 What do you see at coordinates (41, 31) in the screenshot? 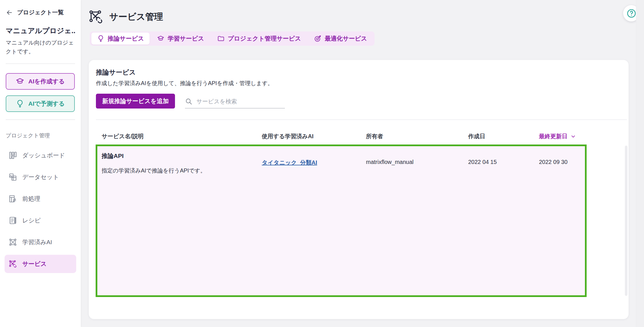
I see `project-title: マニュアルプロジェ...` at bounding box center [41, 31].